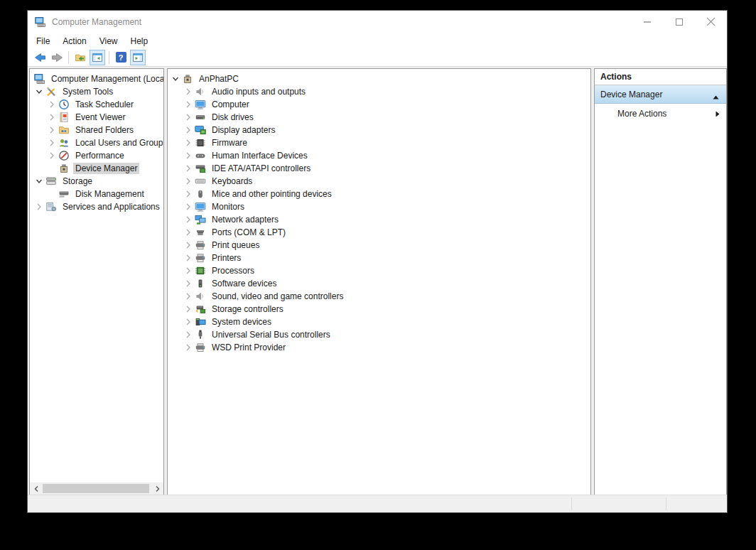 The width and height of the screenshot is (756, 550). What do you see at coordinates (158, 489) in the screenshot?
I see `scroll-right-arrow` at bounding box center [158, 489].